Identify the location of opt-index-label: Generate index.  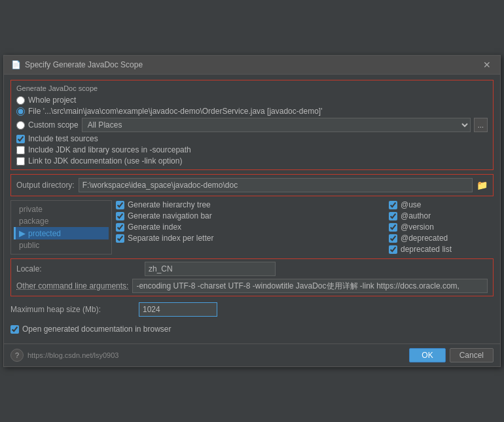
(154, 227).